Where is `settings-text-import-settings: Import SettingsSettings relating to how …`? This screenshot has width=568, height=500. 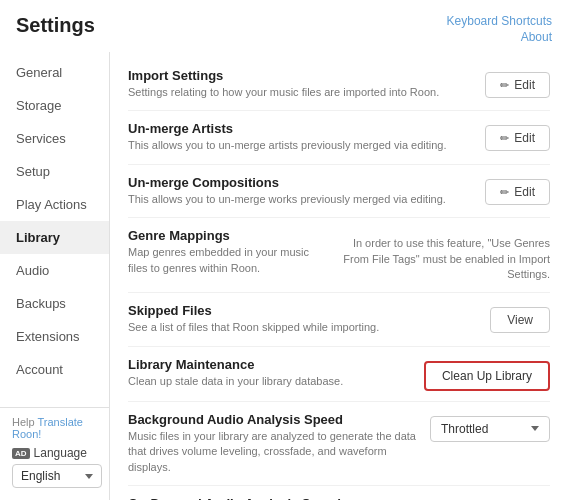
settings-text-import-settings: Import SettingsSettings relating to how … is located at coordinates (289, 84).